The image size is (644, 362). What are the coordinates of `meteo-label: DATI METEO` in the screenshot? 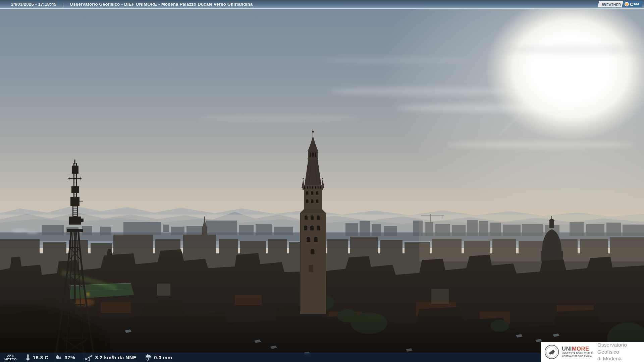 It's located at (11, 357).